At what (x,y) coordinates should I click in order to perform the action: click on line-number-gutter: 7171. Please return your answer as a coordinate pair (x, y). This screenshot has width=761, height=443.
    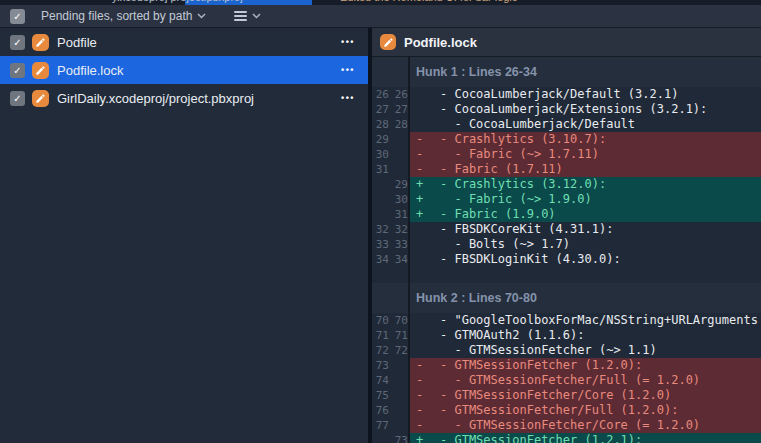
    Looking at the image, I should click on (391, 336).